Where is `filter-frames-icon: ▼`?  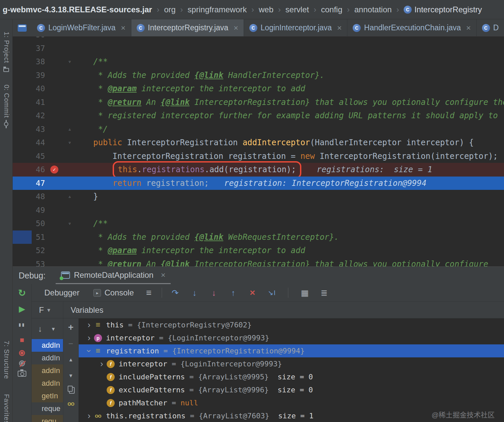
filter-frames-icon: ▼ is located at coordinates (53, 329).